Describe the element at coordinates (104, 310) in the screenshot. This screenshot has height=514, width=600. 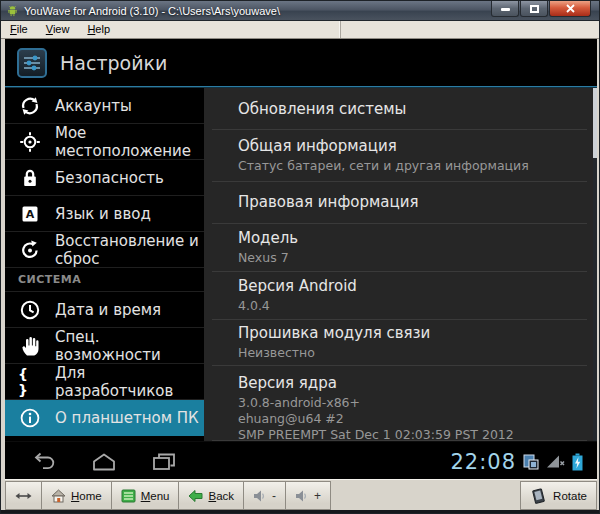
I see `sidebar-item-date-time: Дата и время` at that location.